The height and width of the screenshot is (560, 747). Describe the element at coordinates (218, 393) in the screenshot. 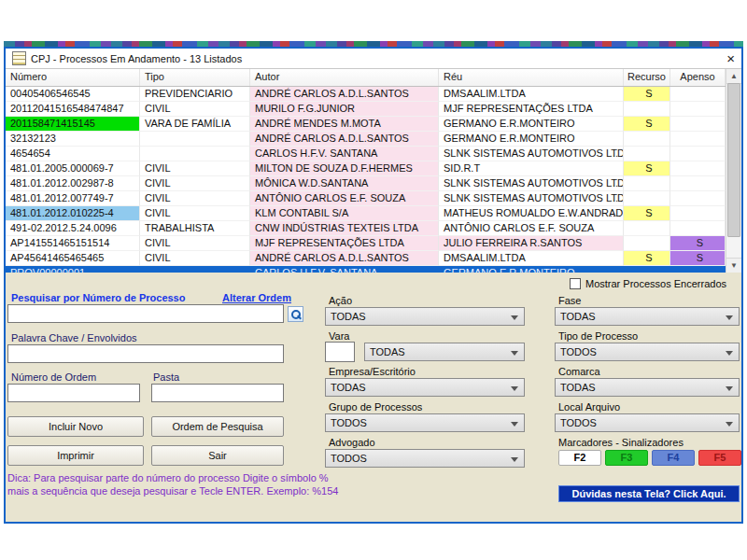

I see `folder-input` at that location.